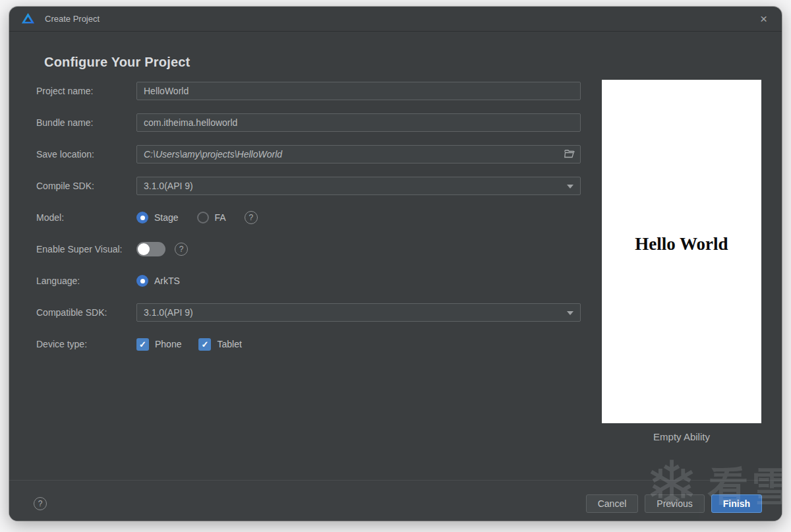  Describe the element at coordinates (204, 344) in the screenshot. I see `tablet-checkbox` at that location.